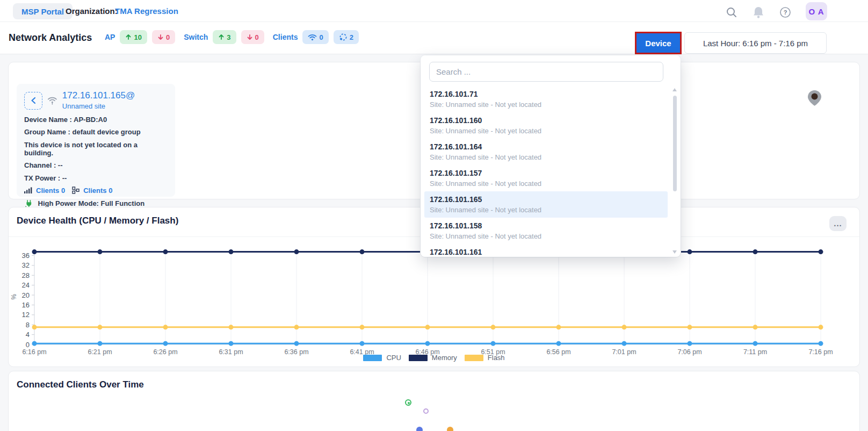 The width and height of the screenshot is (868, 431). What do you see at coordinates (544, 171) in the screenshot?
I see `device-list: 172.16.101.71Site: Unnamed site - Not ye…` at bounding box center [544, 171].